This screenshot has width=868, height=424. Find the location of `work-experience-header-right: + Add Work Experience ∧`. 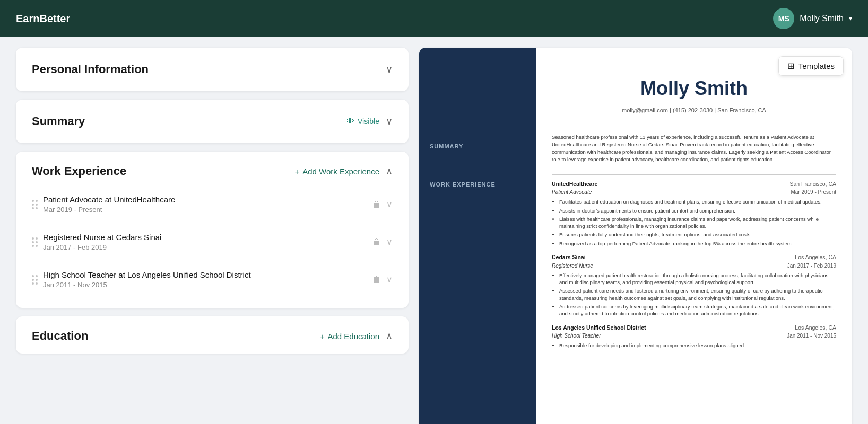

work-experience-header-right: + Add Work Experience ∧ is located at coordinates (344, 171).